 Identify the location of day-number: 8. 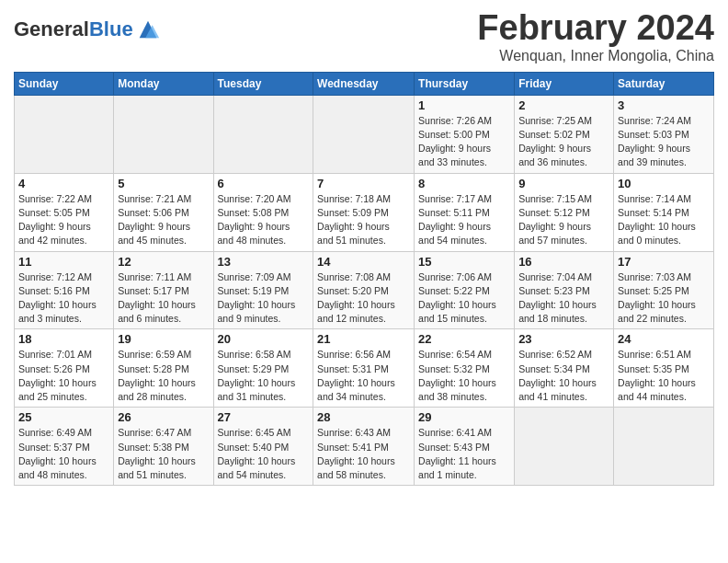
(464, 184).